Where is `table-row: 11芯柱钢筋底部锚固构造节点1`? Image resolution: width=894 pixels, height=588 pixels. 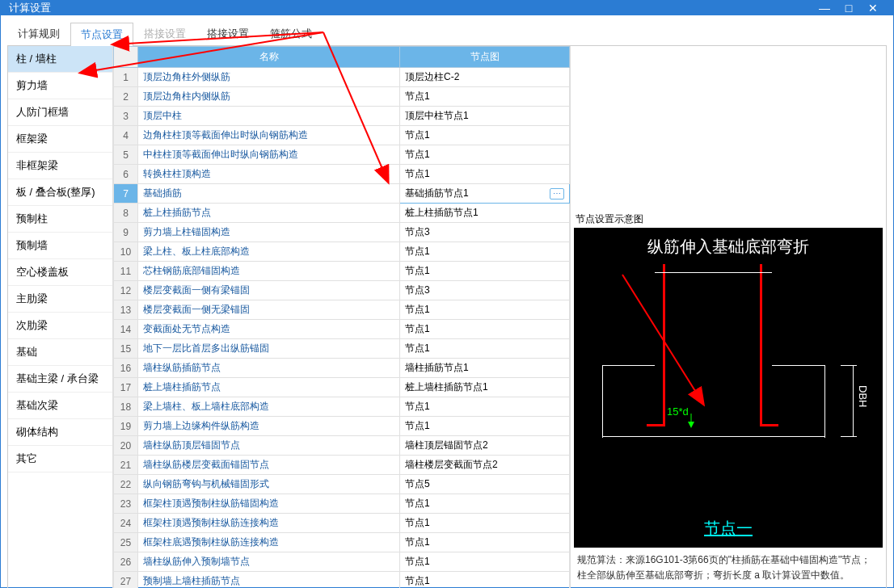 table-row: 11芯柱钢筋底部锚固构造节点1 is located at coordinates (342, 271).